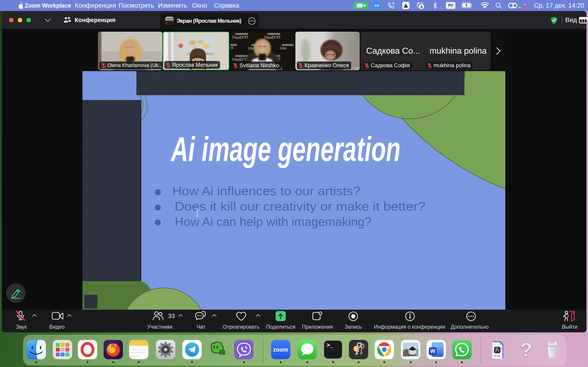 Image resolution: width=588 pixels, height=367 pixels. I want to click on svg-text: 4, so click(421, 7).